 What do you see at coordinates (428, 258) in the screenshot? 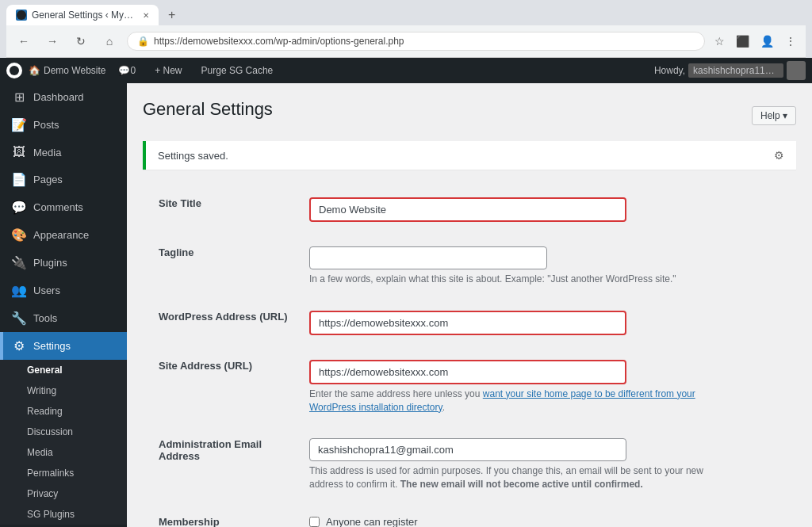
I see `tagline-input` at bounding box center [428, 258].